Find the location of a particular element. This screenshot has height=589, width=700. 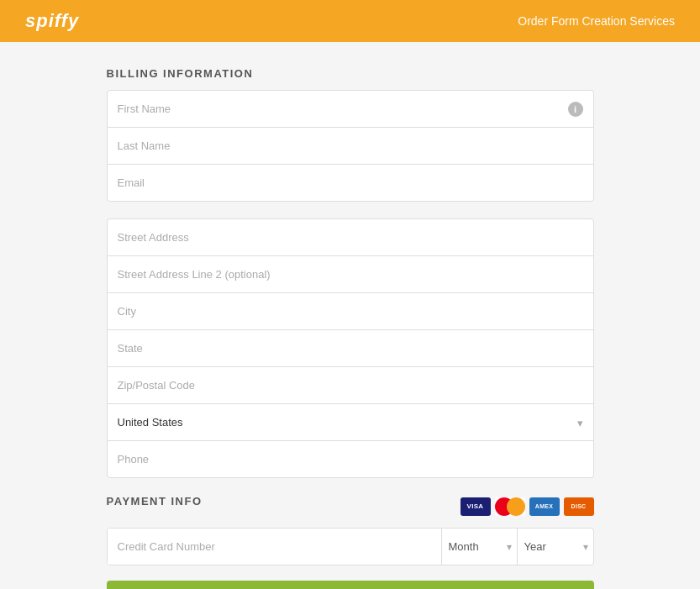

payment-icons: VISA AMEX DISC is located at coordinates (528, 507).